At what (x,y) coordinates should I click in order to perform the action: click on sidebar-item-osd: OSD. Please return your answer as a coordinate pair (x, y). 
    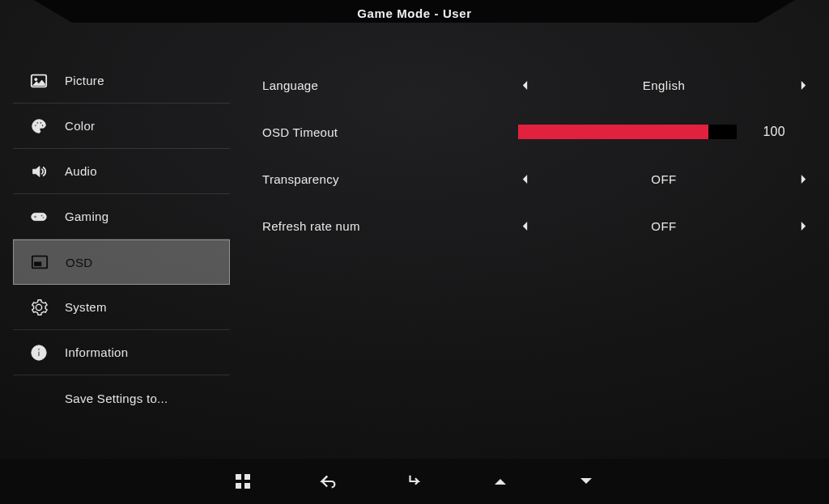
    Looking at the image, I should click on (121, 262).